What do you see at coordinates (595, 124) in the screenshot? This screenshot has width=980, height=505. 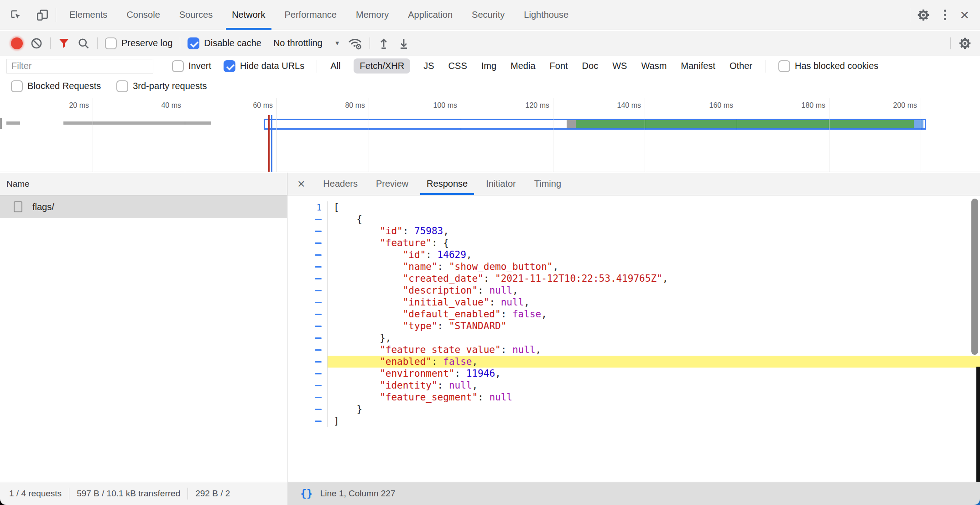 I see `selected-request-overview-bar` at bounding box center [595, 124].